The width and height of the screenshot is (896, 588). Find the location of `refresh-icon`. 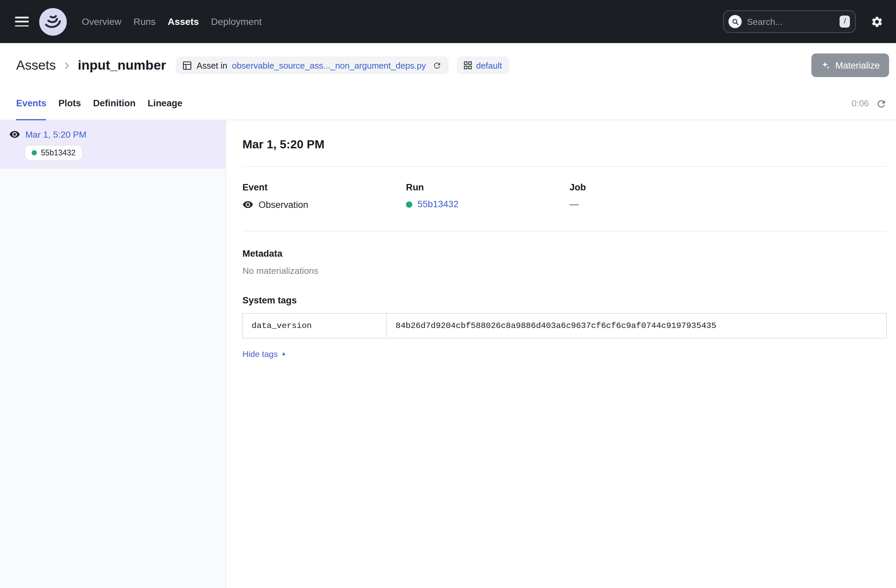

refresh-icon is located at coordinates (881, 104).